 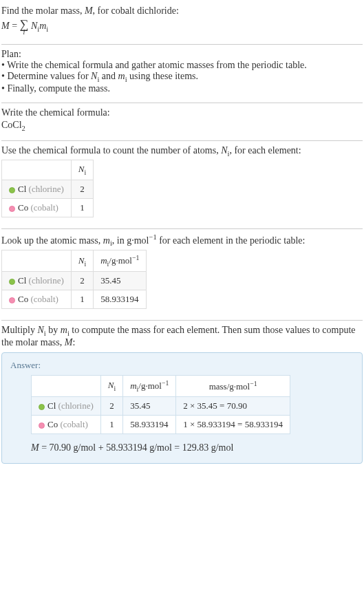 What do you see at coordinates (224, 150) in the screenshot?
I see `count-N: N` at bounding box center [224, 150].